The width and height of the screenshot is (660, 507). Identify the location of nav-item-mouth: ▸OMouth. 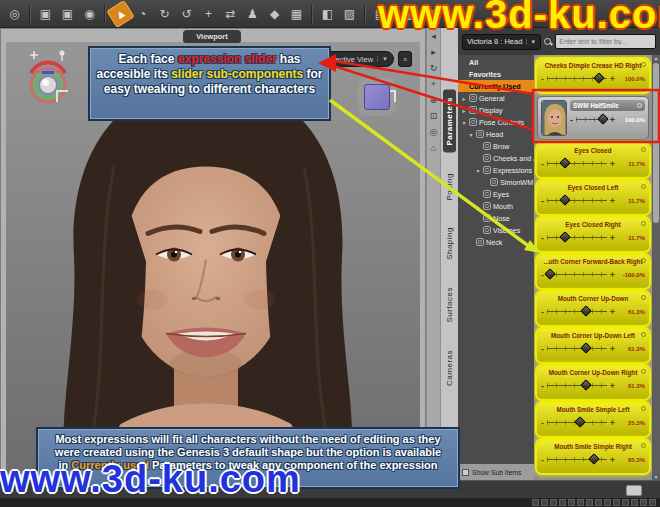
(496, 206).